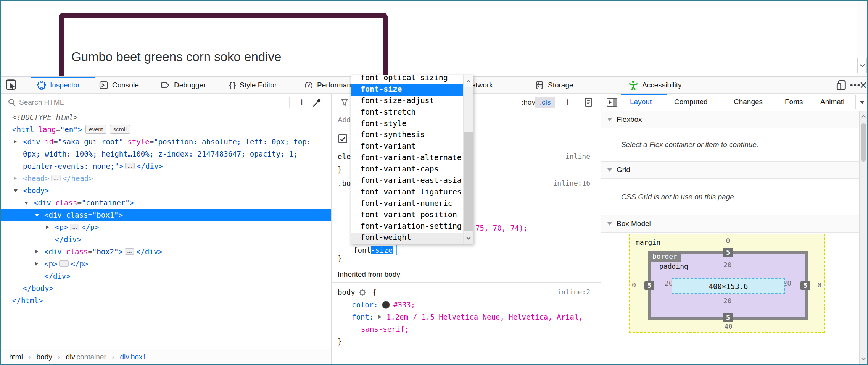  What do you see at coordinates (166, 215) in the screenshot?
I see `tree-row: <div class="box1">` at bounding box center [166, 215].